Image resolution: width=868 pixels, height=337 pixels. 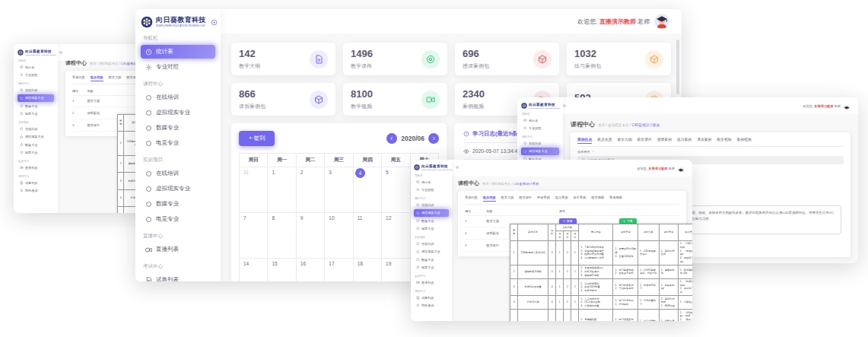 I want to click on clock-icon, so click(x=149, y=52).